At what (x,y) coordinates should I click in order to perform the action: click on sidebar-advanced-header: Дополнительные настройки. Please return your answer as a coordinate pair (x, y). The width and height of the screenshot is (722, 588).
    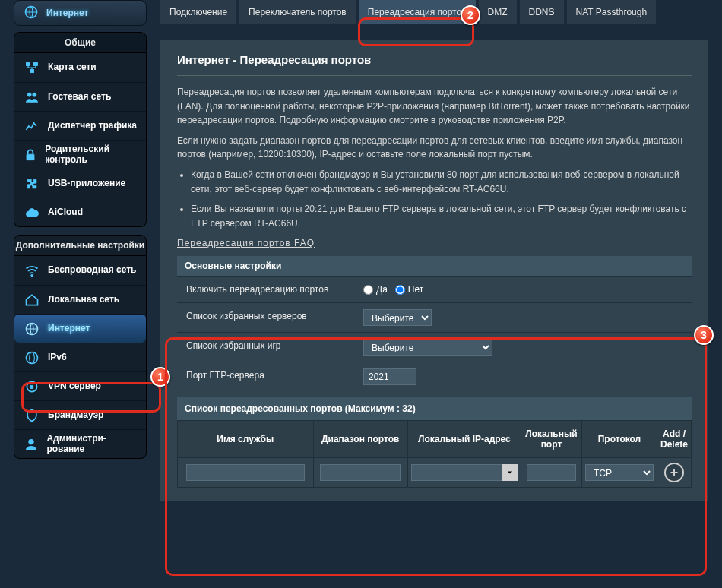
    Looking at the image, I should click on (81, 245).